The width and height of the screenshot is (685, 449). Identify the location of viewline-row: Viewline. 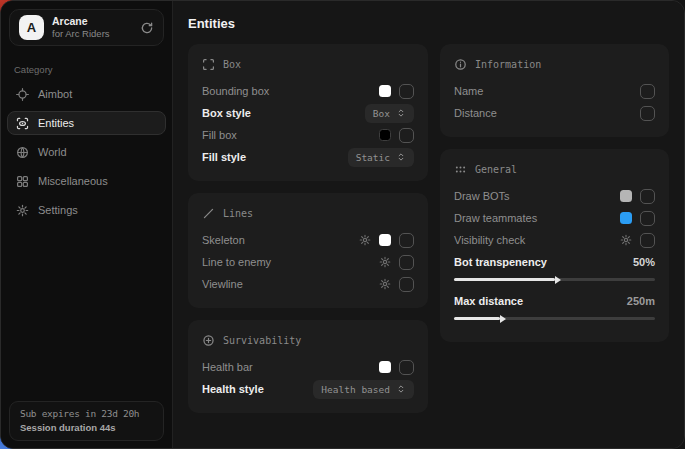
(308, 284).